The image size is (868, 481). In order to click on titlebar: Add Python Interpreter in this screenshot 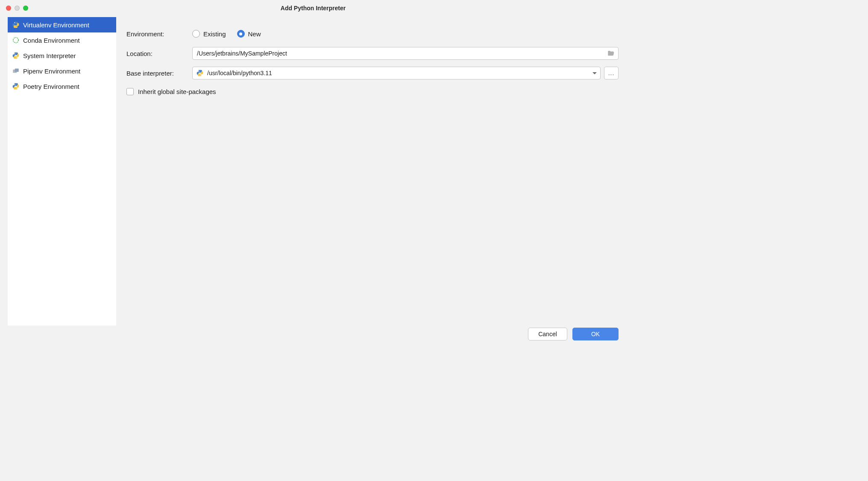, I will do `click(313, 8)`.